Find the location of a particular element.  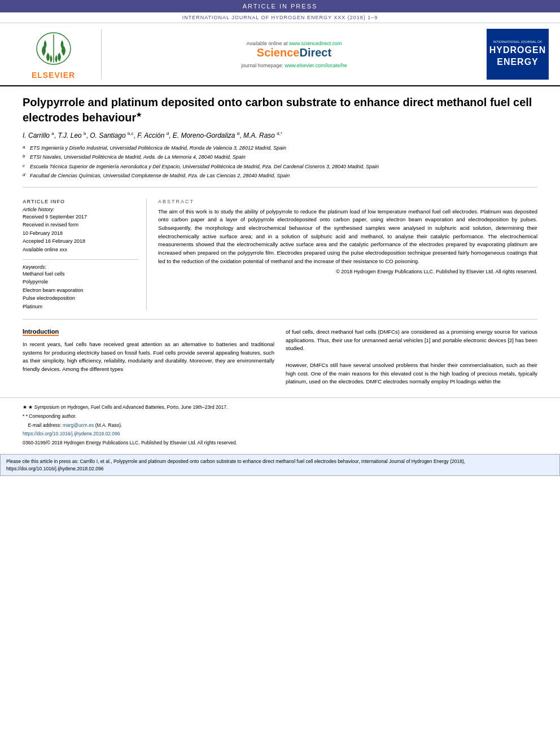

history-label: Article history: is located at coordinates (80, 209).